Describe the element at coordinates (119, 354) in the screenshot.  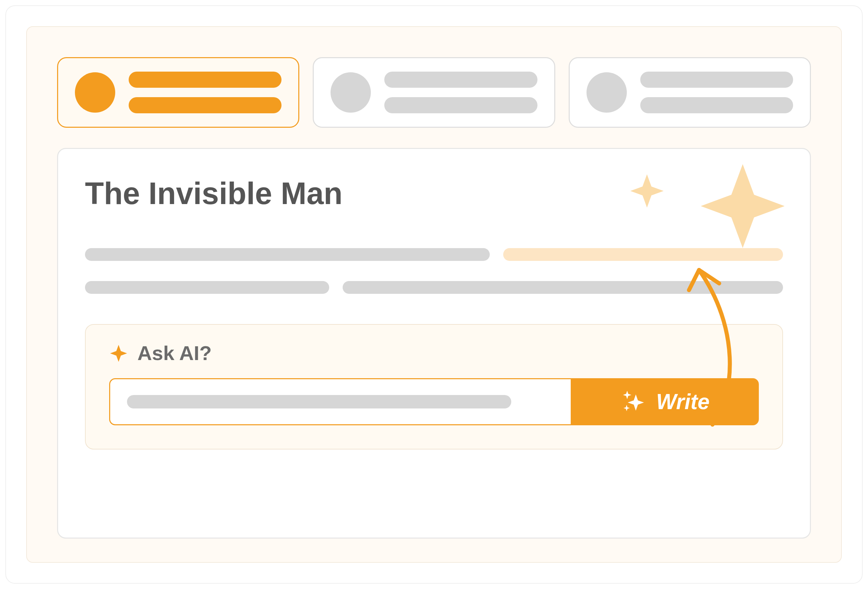
I see `sparkle-icon` at that location.